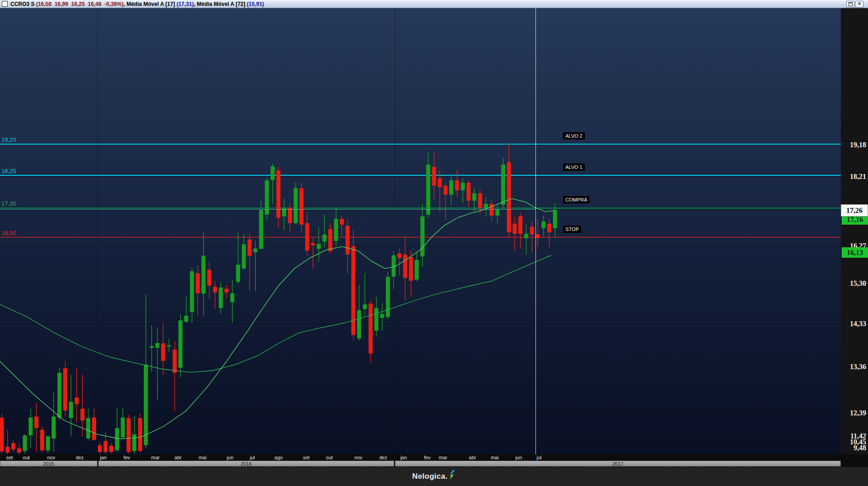 This screenshot has width=868, height=486. What do you see at coordinates (574, 136) in the screenshot?
I see `level-name-box-alvo2: ALVO 2` at bounding box center [574, 136].